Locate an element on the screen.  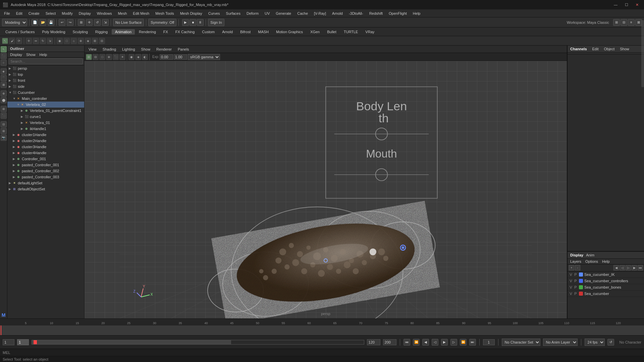
expand-arrow-controller_001: ▶ is located at coordinates (14, 159).